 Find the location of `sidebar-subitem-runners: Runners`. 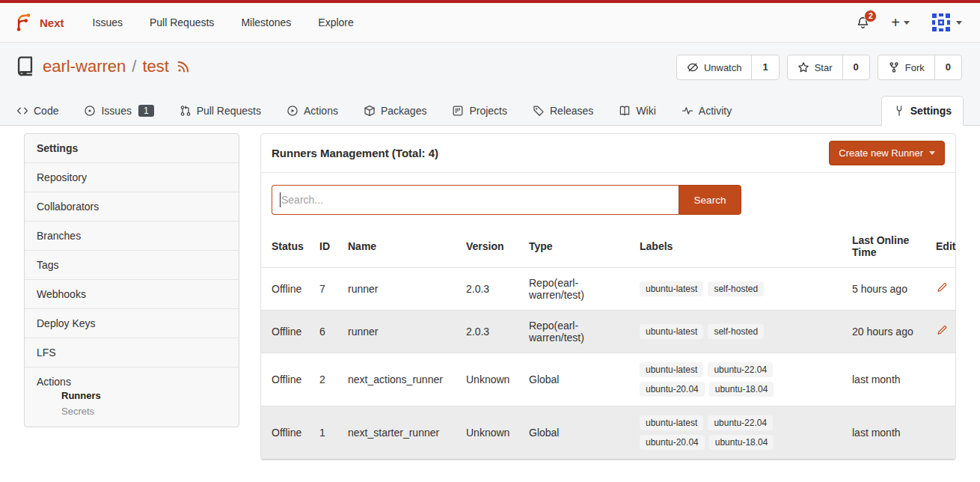

sidebar-subitem-runners: Runners is located at coordinates (132, 395).